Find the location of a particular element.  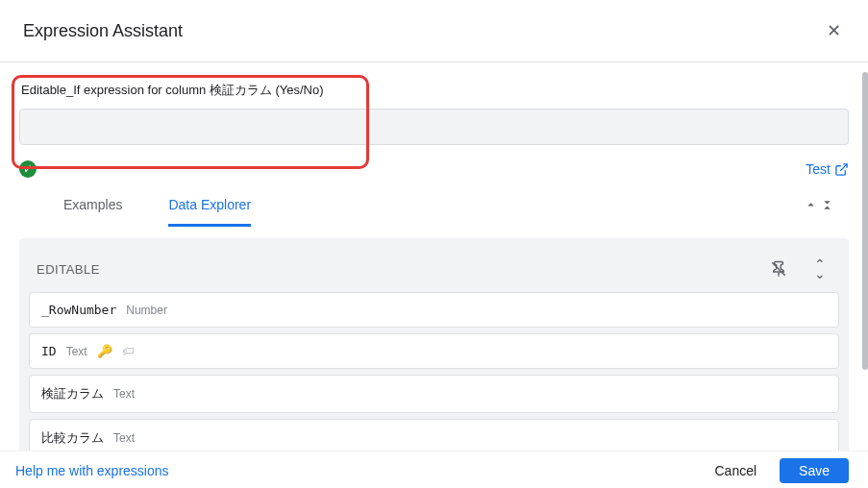

data-explorer-actions: ⌃⌄ is located at coordinates (801, 269).